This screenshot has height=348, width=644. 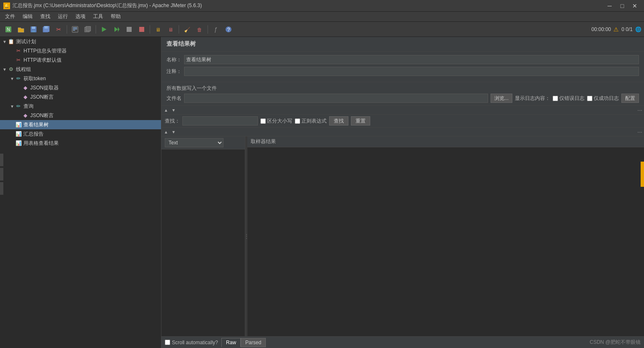 I want to click on minimize-button: ─, so click(x=610, y=6).